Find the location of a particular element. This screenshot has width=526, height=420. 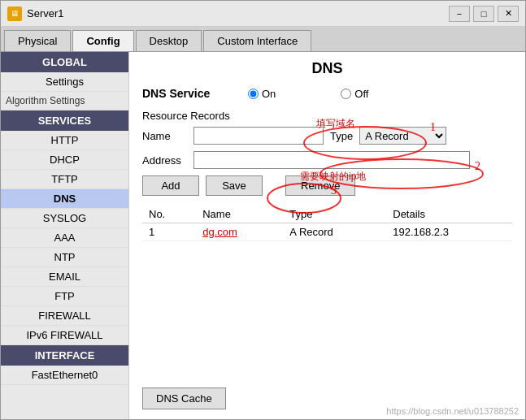

title-bar-left: 🖥 Server1 is located at coordinates (36, 14).